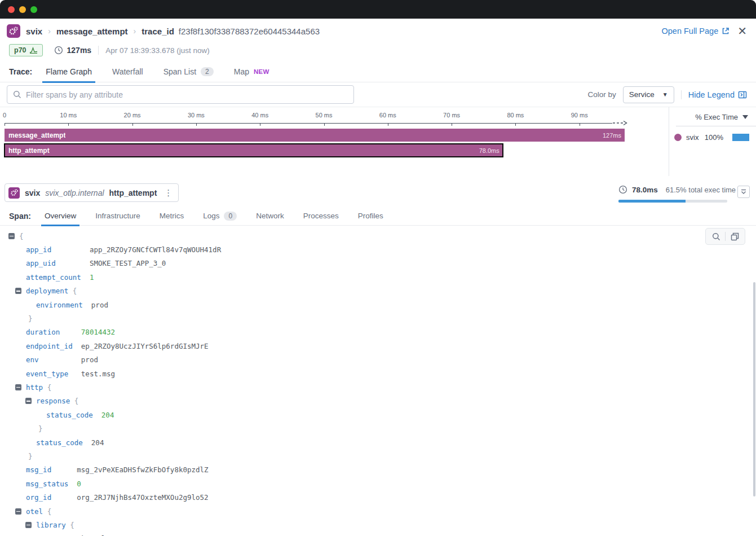 This screenshot has width=756, height=536. I want to click on span-tab-label: Metrics, so click(172, 216).